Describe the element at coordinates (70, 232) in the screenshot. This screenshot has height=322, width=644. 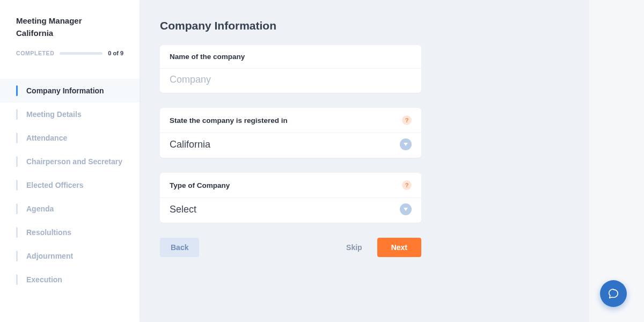
I see `sidebar-item-resolutions: Resolultions` at that location.